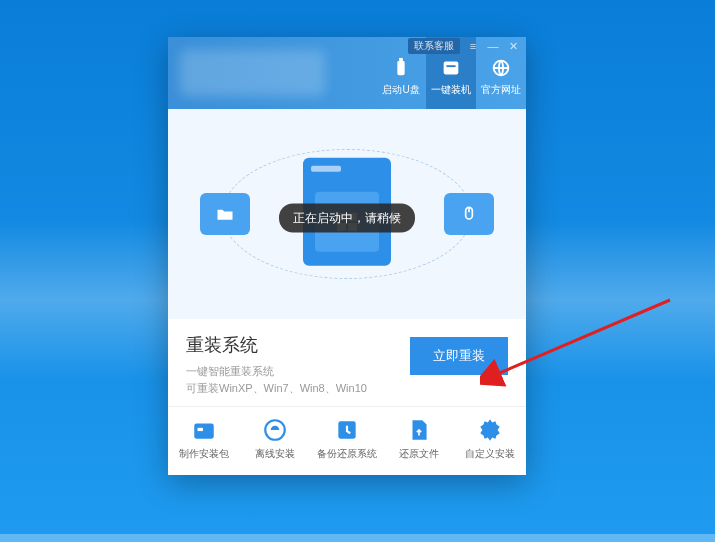 This screenshot has width=715, height=542. Describe the element at coordinates (490, 430) in the screenshot. I see `gear-icon` at that location.